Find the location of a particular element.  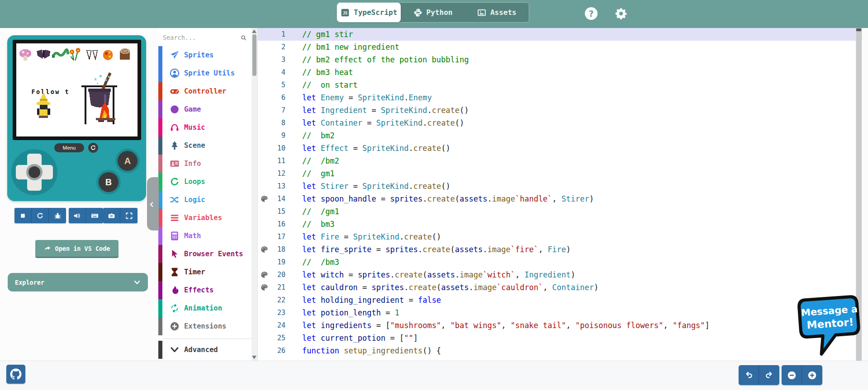

cursor-icon is located at coordinates (175, 254).